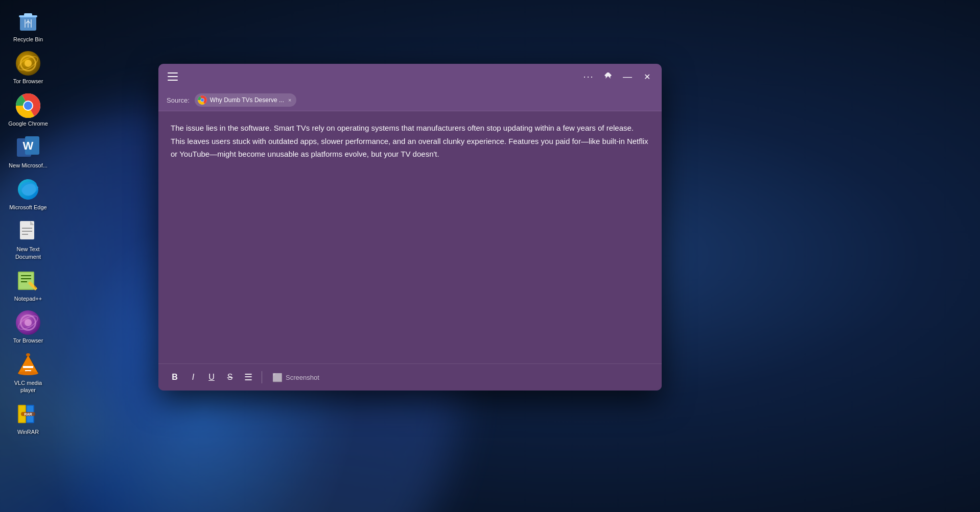 This screenshot has width=980, height=512. I want to click on list-icon: ☰, so click(248, 377).